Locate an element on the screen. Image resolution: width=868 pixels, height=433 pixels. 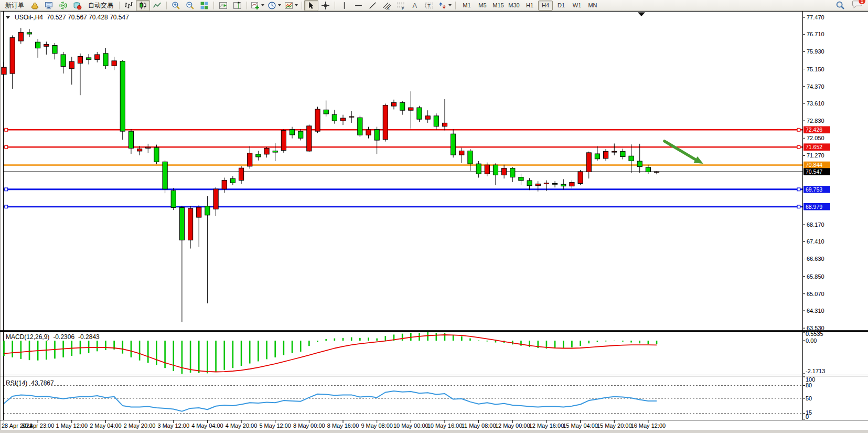
cursor-icon is located at coordinates (312, 5).